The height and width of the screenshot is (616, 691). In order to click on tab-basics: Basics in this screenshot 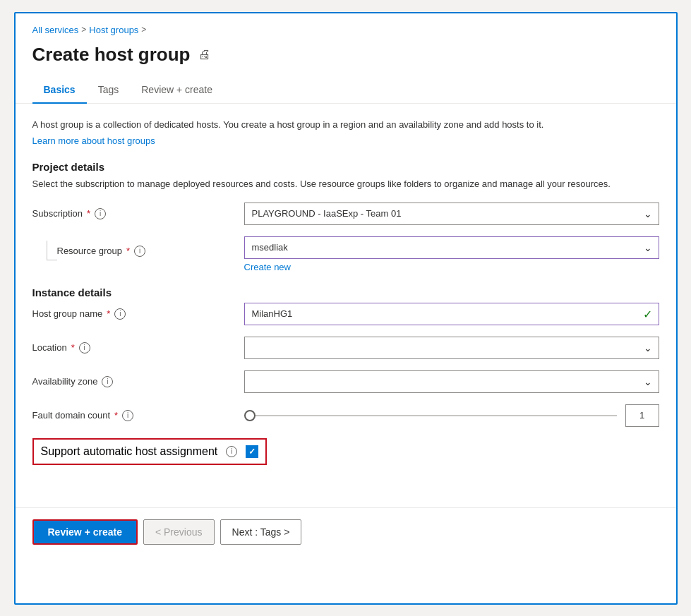, I will do `click(59, 90)`.